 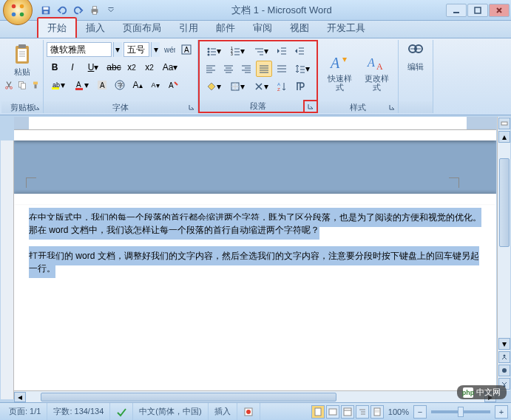 I want to click on page-number-status: 页面: 1/1, so click(x=25, y=411).